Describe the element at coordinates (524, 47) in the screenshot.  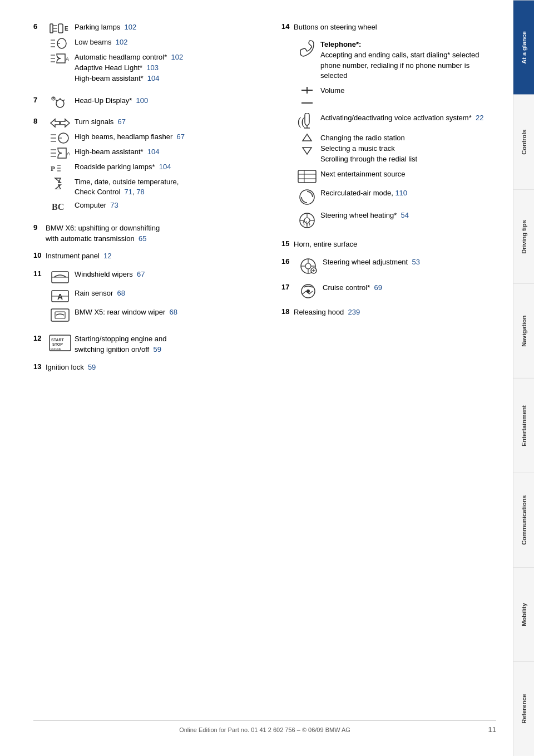
I see `sidebar-tab-at-a-glance: At a glance` at that location.